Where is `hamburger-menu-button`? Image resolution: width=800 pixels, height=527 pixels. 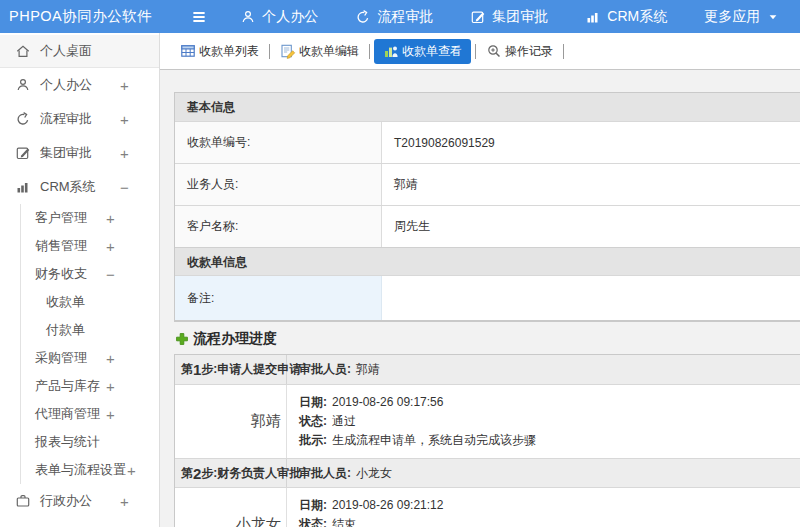
hamburger-menu-button is located at coordinates (199, 17).